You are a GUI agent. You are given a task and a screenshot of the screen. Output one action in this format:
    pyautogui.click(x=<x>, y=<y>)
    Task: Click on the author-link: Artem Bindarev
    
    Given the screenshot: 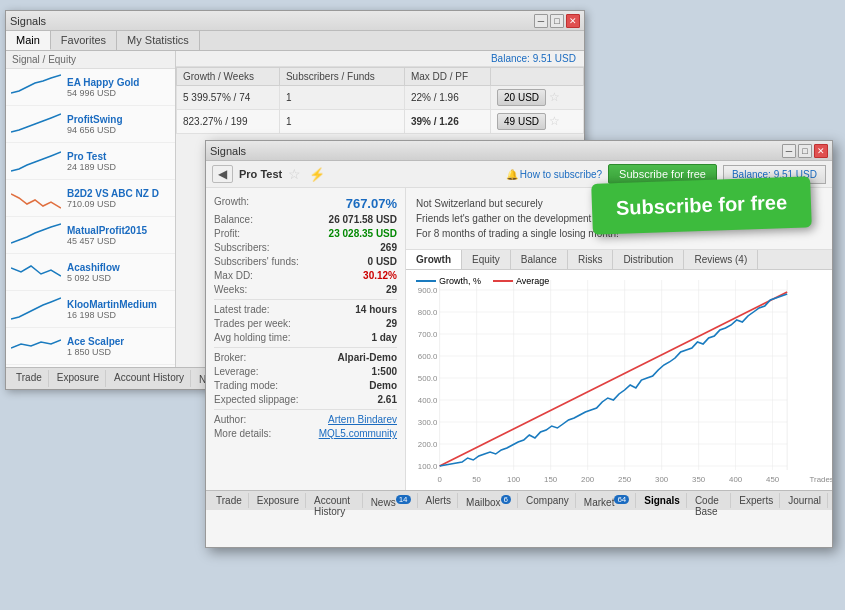 What is the action you would take?
    pyautogui.click(x=362, y=420)
    